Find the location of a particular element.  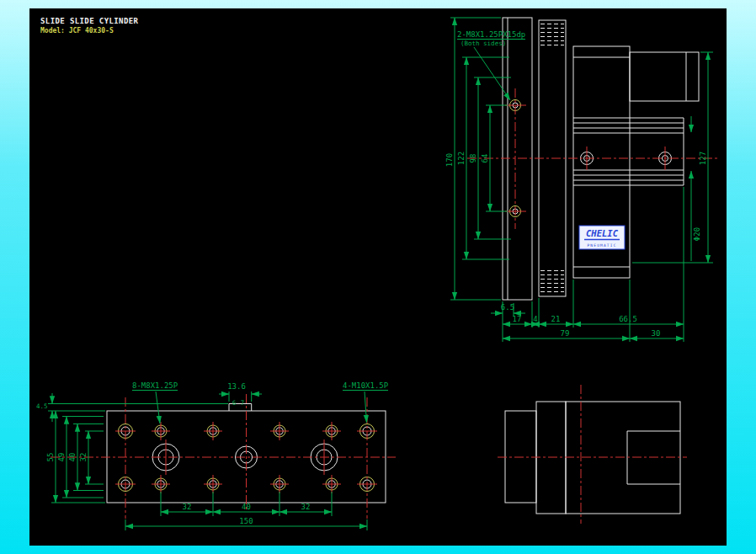

dim-49: 49 is located at coordinates (61, 458).